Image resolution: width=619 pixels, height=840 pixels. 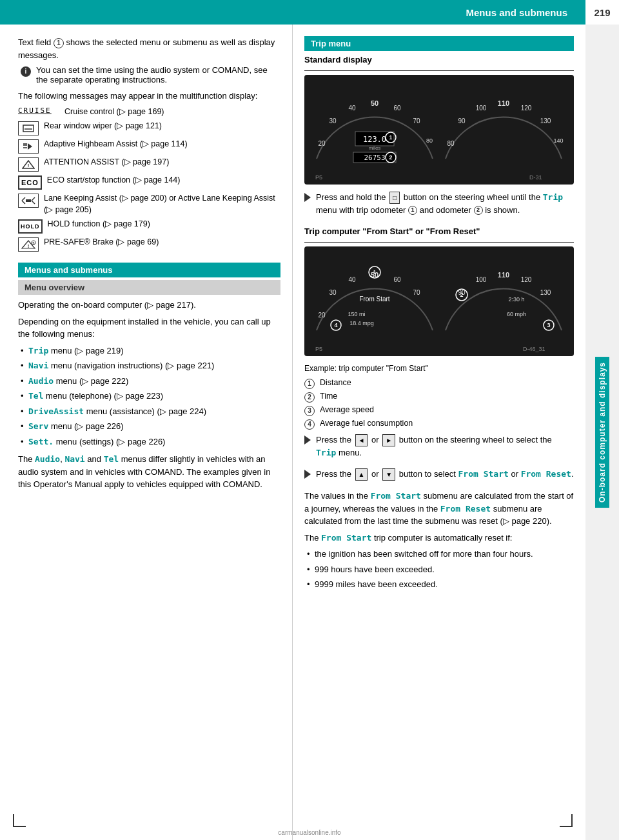 I want to click on header-title: Menus and submenus, so click(x=516, y=13).